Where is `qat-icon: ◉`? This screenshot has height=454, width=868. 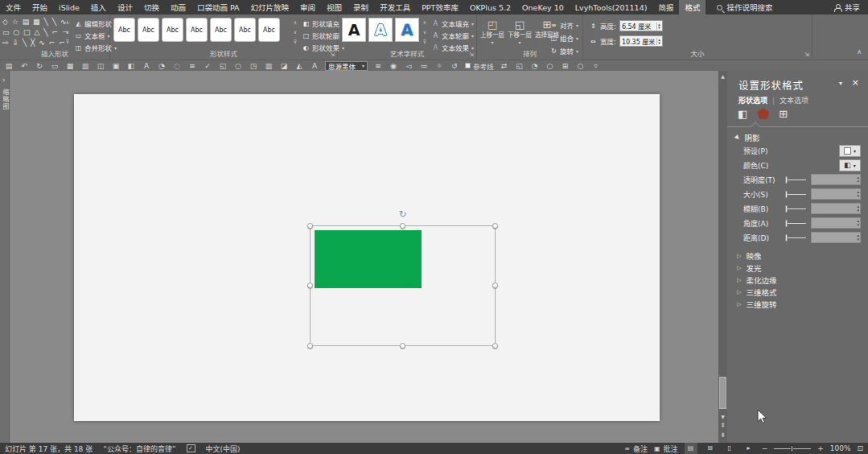 qat-icon: ◉ is located at coordinates (393, 66).